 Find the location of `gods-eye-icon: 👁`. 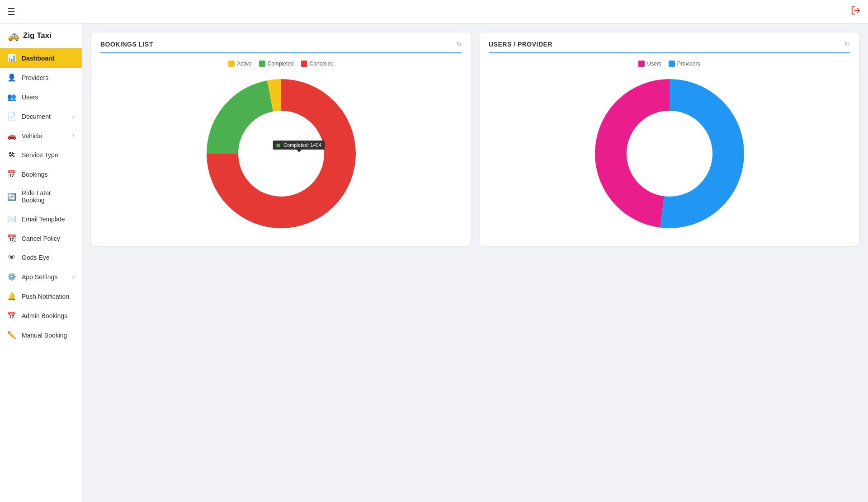

gods-eye-icon: 👁 is located at coordinates (12, 258).